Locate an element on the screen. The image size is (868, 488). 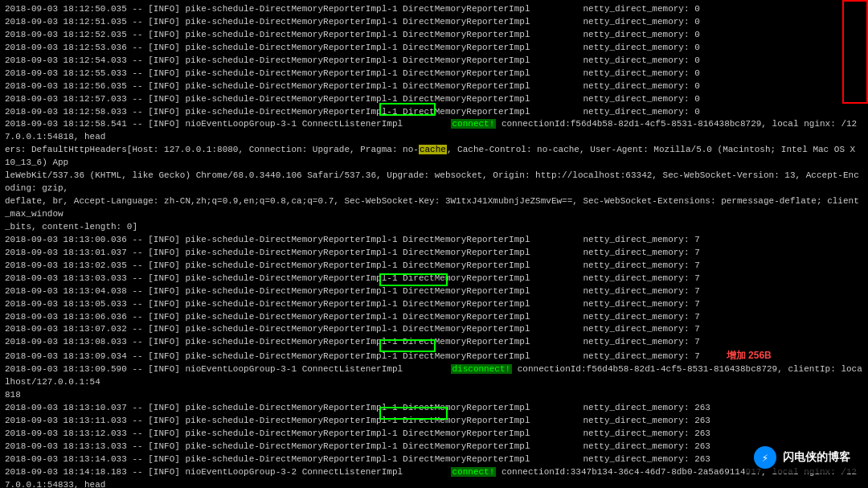
disconnect-line-1: 2018-09-03 18:13:09.590 -- [INFO] nioEve… is located at coordinates (434, 383).